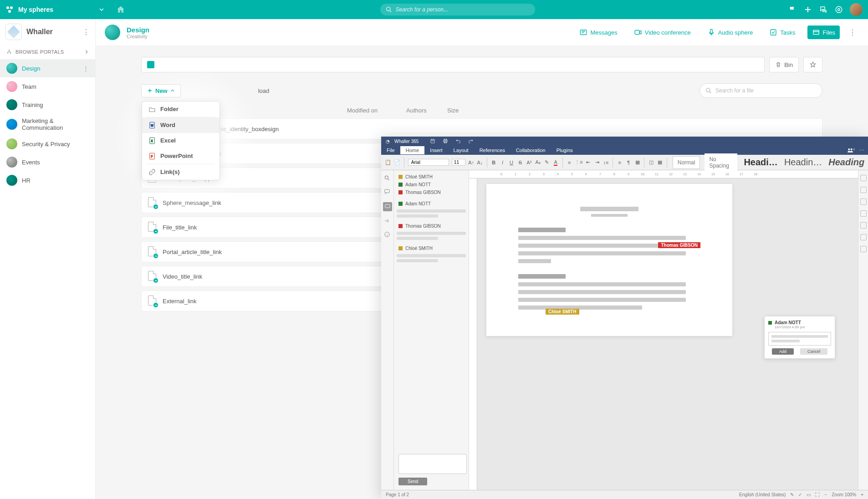 The image size is (868, 499). I want to click on copy-icon: 📋, so click(388, 163).